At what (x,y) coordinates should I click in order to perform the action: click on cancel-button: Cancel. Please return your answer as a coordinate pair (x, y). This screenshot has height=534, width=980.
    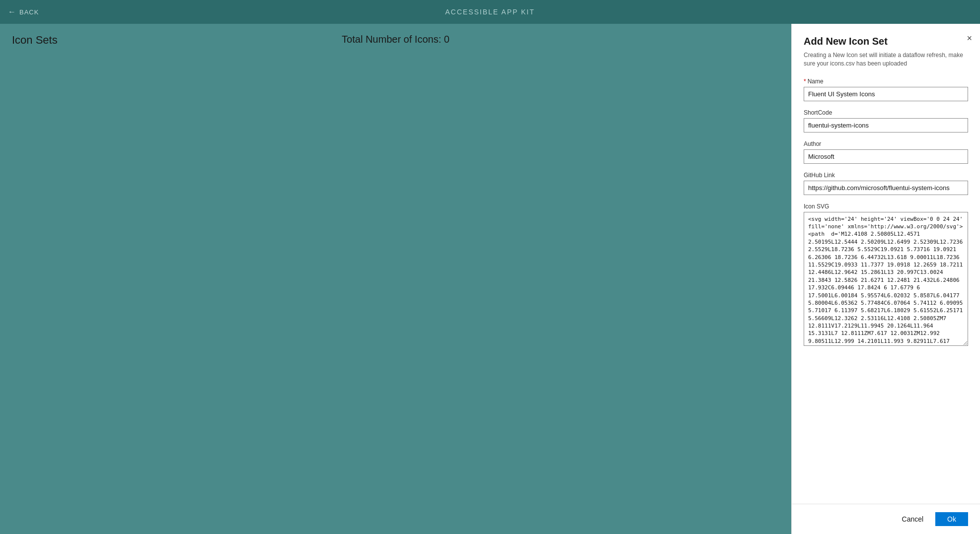
    Looking at the image, I should click on (913, 519).